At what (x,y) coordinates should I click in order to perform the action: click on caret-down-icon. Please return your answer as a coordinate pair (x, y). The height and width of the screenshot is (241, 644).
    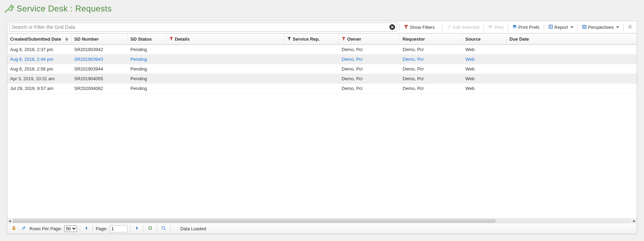
    Looking at the image, I should click on (618, 27).